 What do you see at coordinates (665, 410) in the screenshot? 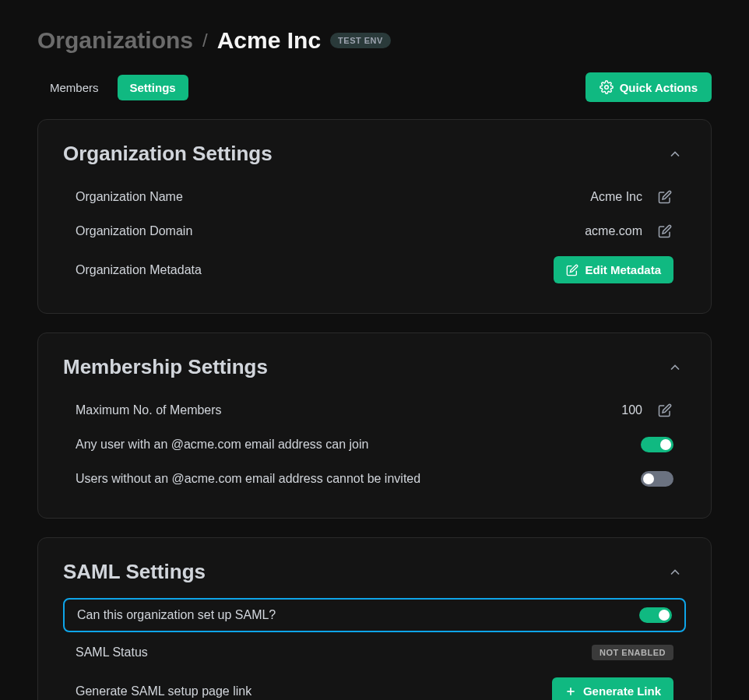
I see `edit-max-members-button` at bounding box center [665, 410].